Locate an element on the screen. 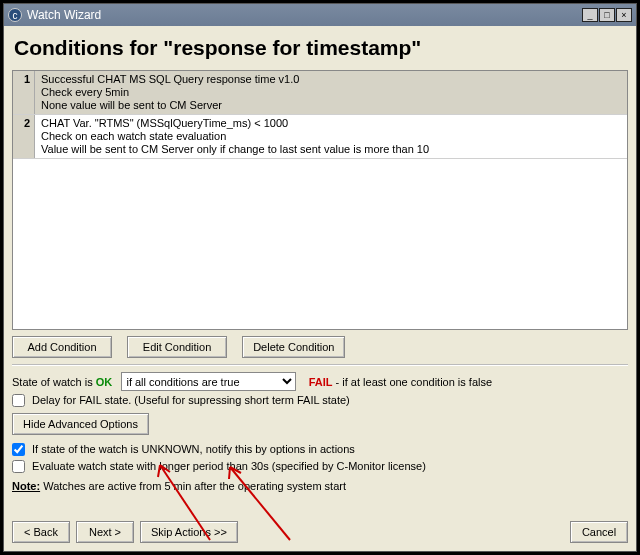 This screenshot has height=555, width=640. next-button: Next > is located at coordinates (105, 532).